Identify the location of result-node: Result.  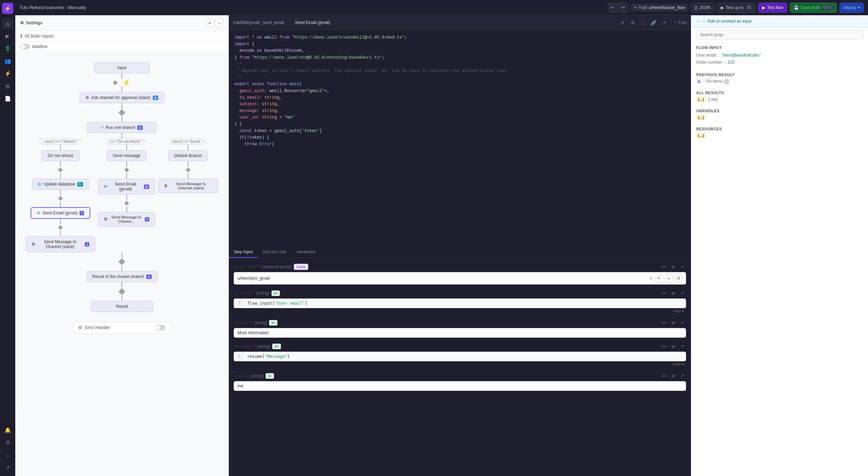
(122, 306).